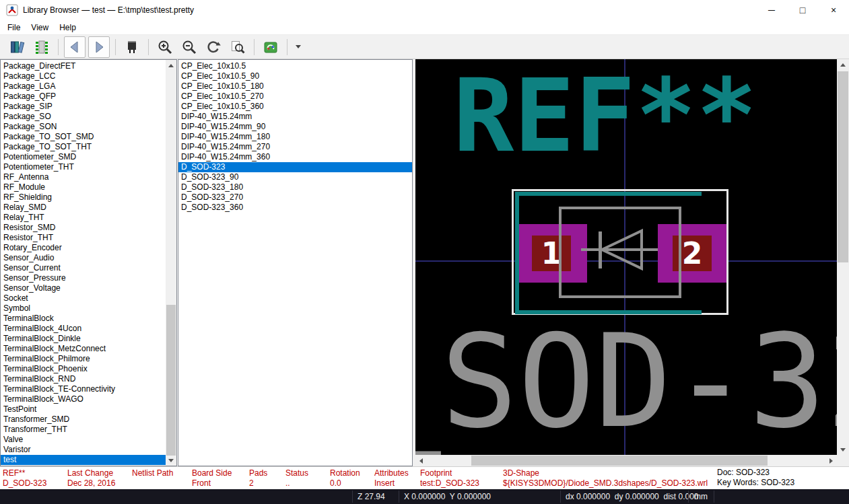 The width and height of the screenshot is (849, 504). Describe the element at coordinates (83, 409) in the screenshot. I see `library-list-item: TestPoint` at that location.